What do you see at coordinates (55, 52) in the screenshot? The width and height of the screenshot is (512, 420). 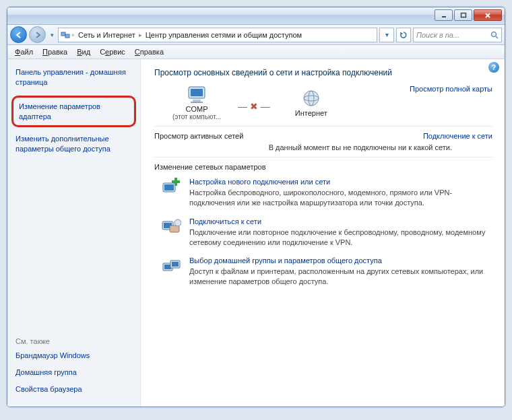 I see `menu-edit: Правка` at bounding box center [55, 52].